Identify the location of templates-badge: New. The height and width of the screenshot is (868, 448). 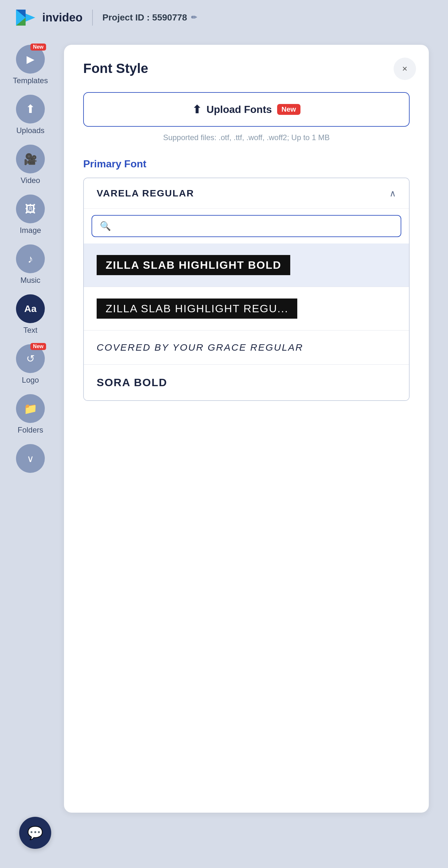
(38, 47).